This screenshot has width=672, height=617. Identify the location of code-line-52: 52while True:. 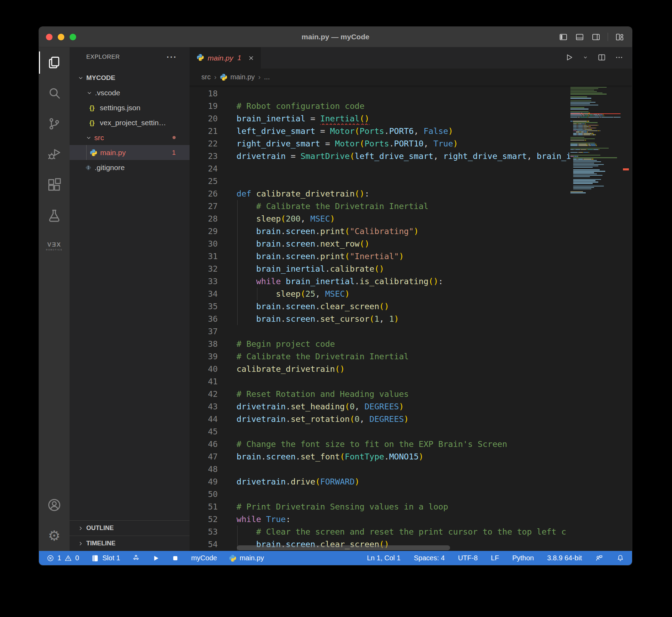
(380, 519).